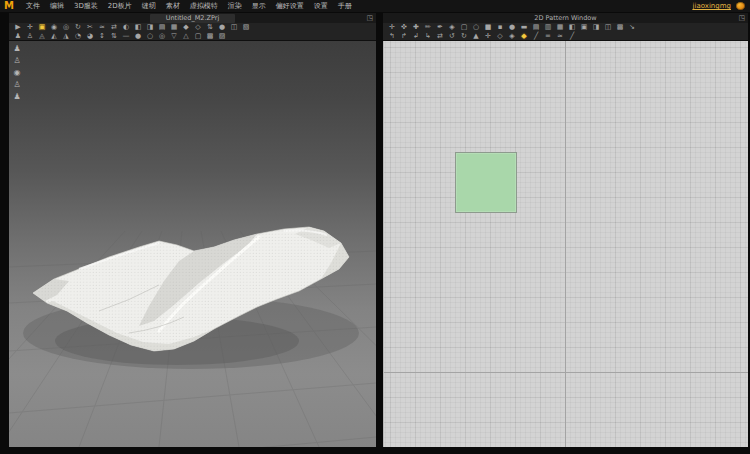 The image size is (750, 454). Describe the element at coordinates (222, 28) in the screenshot. I see `tool-3d-particle-distance-icon: ●` at that location.